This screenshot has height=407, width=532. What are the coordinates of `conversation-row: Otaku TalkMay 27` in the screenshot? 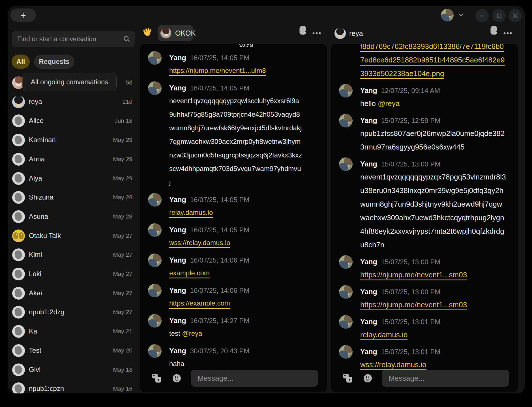 It's located at (72, 236).